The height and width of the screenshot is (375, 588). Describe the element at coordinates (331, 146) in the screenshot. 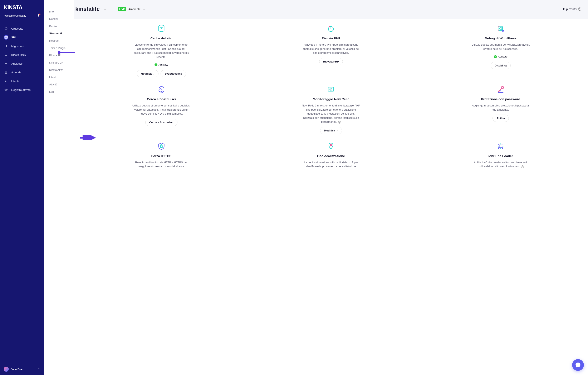

I see `geo-icon` at that location.